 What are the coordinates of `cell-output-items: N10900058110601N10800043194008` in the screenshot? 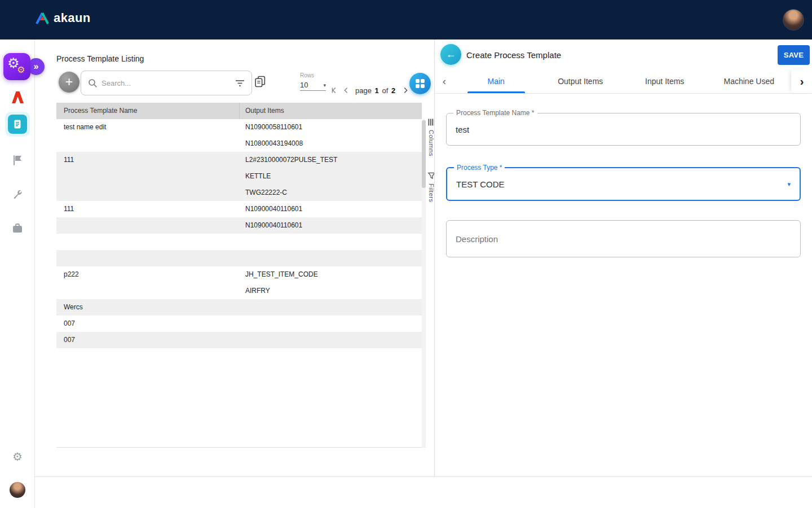 It's located at (330, 135).